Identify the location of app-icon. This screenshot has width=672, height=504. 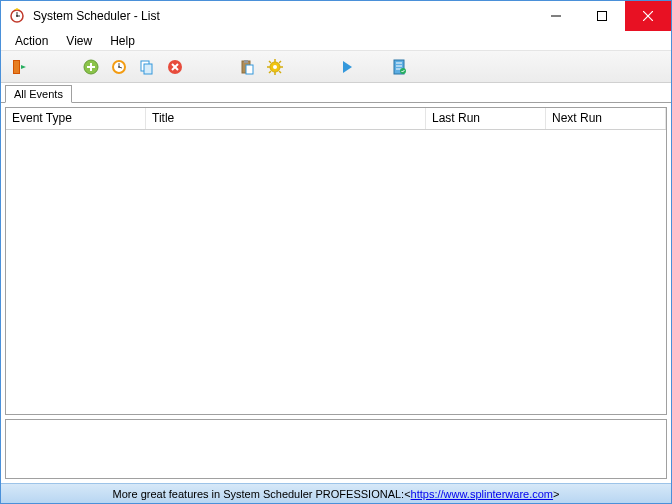
(17, 16).